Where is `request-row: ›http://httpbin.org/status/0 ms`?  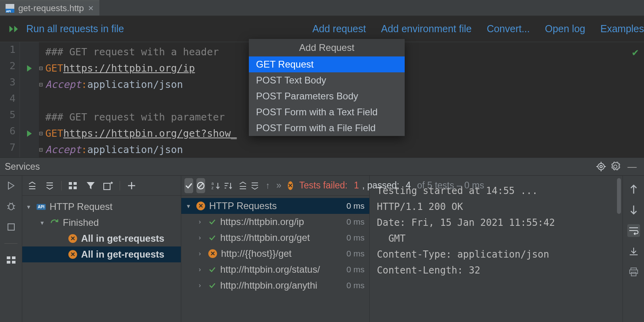 request-row: ›http://httpbin.org/status/0 ms is located at coordinates (275, 270).